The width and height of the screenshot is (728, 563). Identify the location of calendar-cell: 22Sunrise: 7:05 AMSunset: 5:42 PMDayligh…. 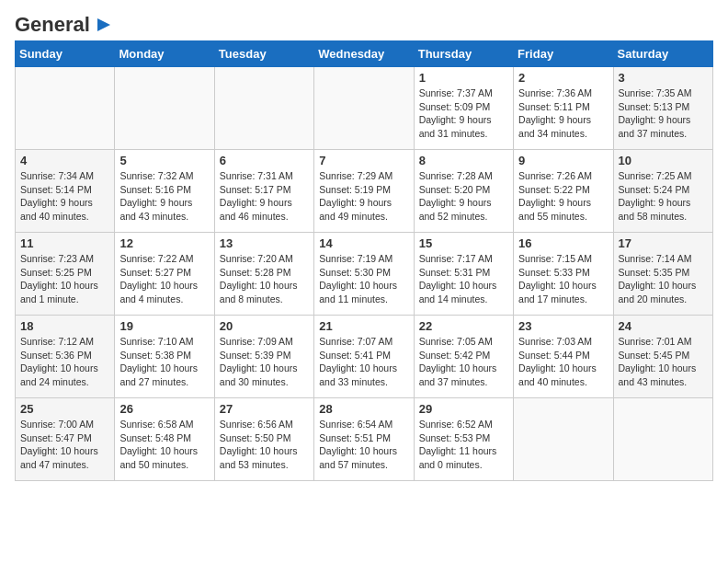
(463, 357).